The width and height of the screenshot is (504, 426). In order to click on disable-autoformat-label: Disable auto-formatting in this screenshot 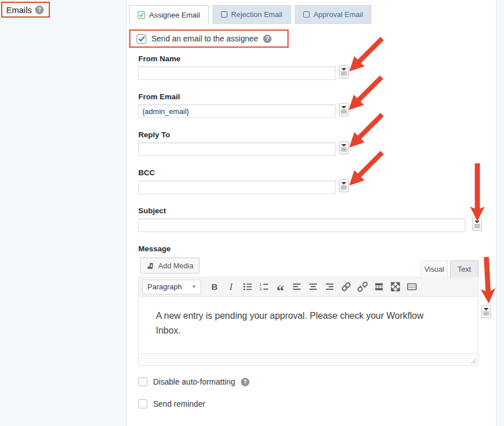, I will do `click(194, 382)`.